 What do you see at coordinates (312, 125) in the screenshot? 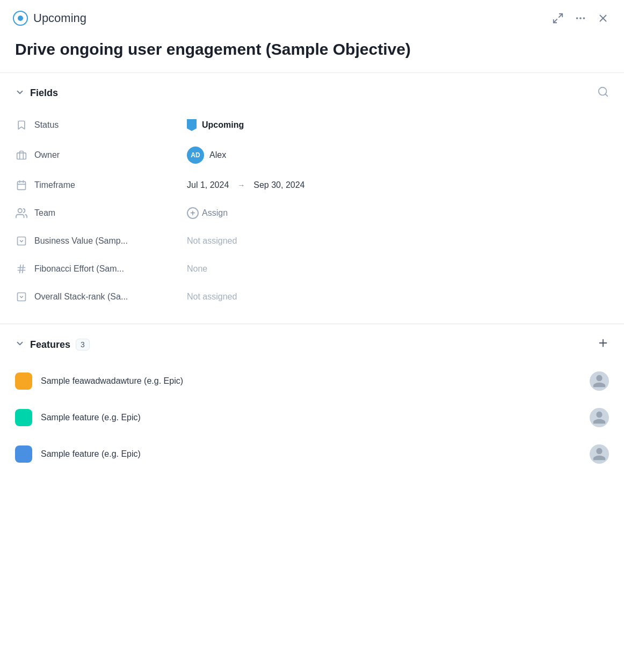
I see `status-field-row: Status Upcoming` at bounding box center [312, 125].